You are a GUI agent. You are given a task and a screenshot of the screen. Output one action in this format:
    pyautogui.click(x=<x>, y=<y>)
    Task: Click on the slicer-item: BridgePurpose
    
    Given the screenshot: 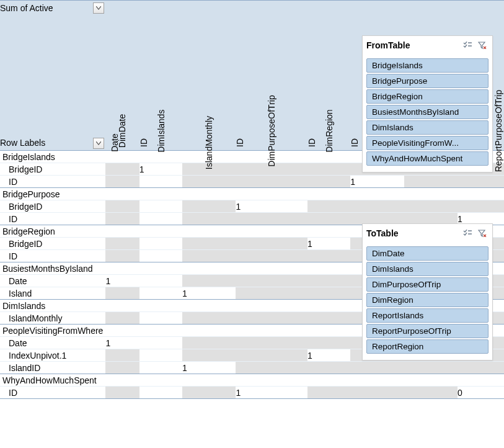 What is the action you would take?
    pyautogui.click(x=428, y=81)
    